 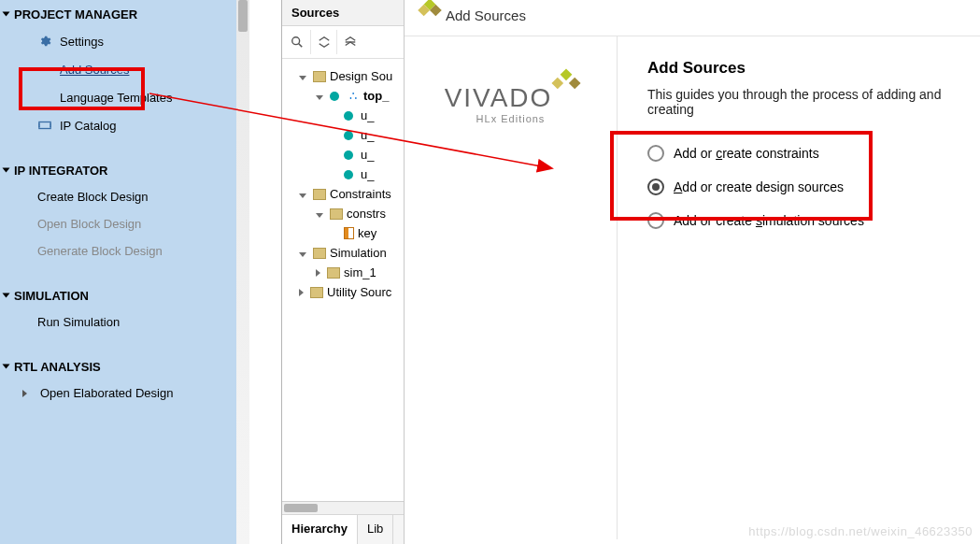 I want to click on radio-label: Add or create simulation sources, so click(x=769, y=221).